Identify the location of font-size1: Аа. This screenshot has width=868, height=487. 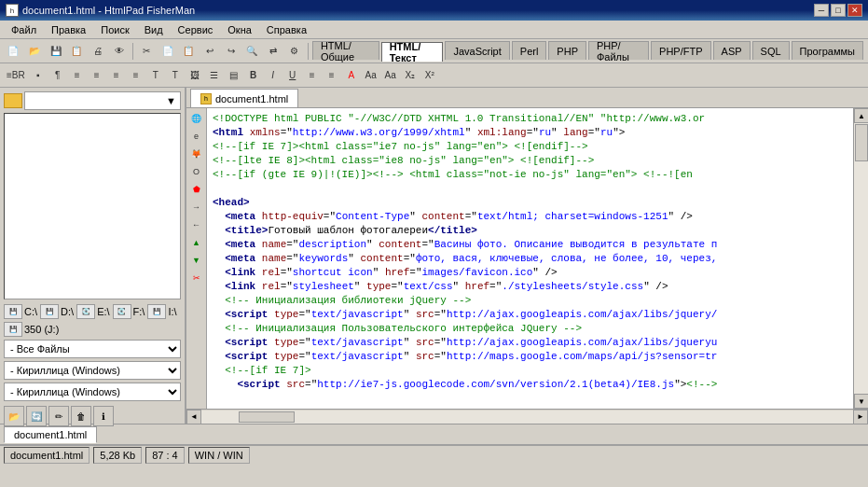
(371, 76).